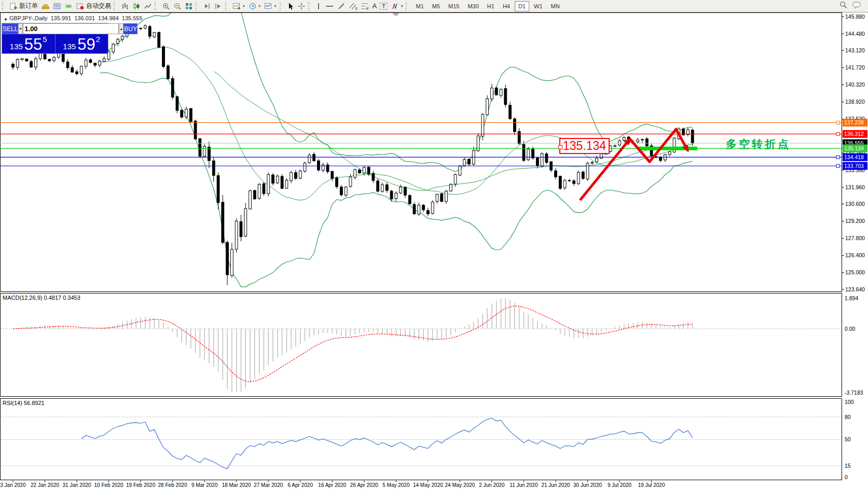 The height and width of the screenshot is (489, 868). Describe the element at coordinates (849, 402) in the screenshot. I see `rsi-axis-label: 100` at that location.